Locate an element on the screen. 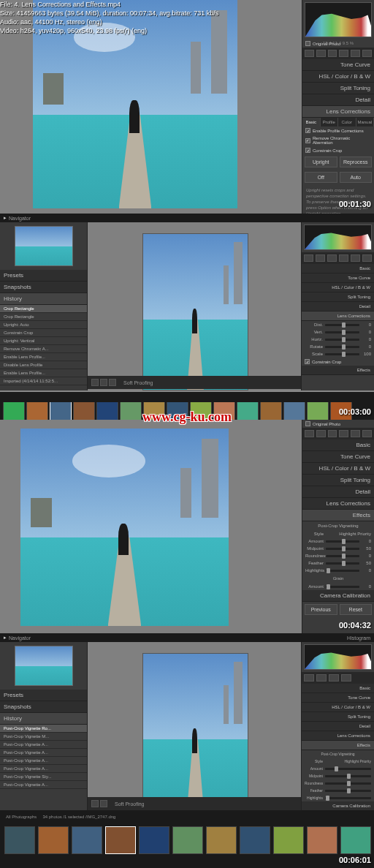 The width and height of the screenshot is (374, 868). checkbox-icon is located at coordinates (308, 424).